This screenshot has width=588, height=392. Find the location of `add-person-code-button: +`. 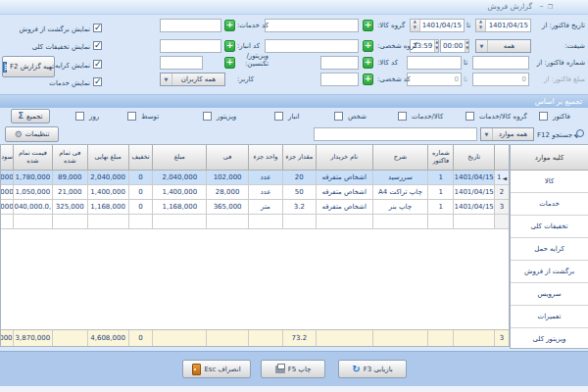

add-person-code-button: + is located at coordinates (368, 79).